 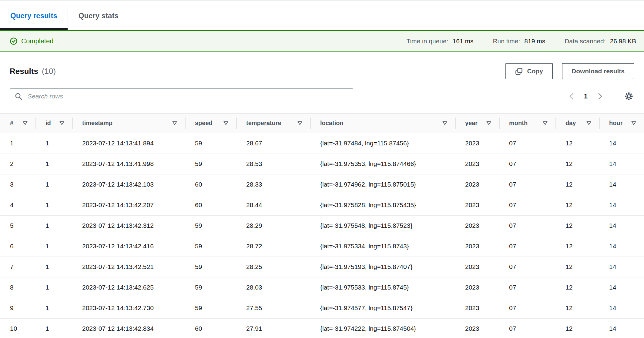 I want to click on copy-button: Copy, so click(x=529, y=71).